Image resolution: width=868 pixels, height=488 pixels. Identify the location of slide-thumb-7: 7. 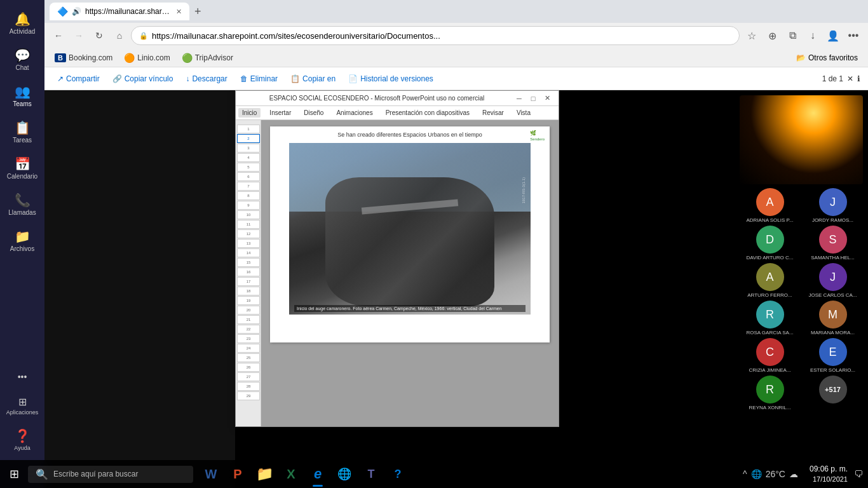
(248, 186).